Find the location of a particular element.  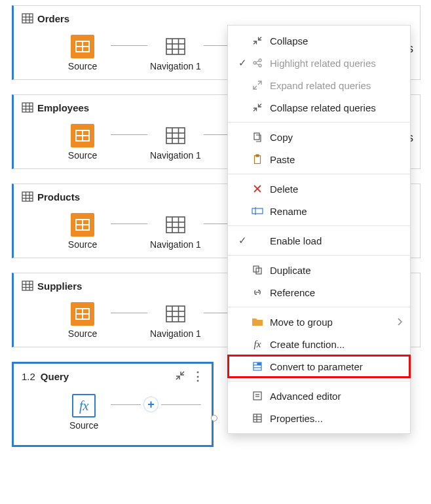

menu-item-properties: Properties... is located at coordinates (319, 418).